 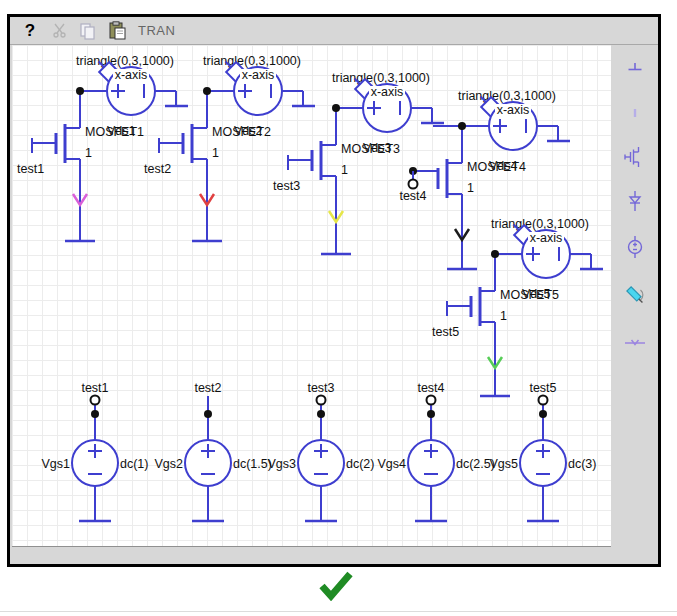 What do you see at coordinates (214, 451) in the screenshot?
I see `vgs-source: test2Vgs2dc(1.5)` at bounding box center [214, 451].